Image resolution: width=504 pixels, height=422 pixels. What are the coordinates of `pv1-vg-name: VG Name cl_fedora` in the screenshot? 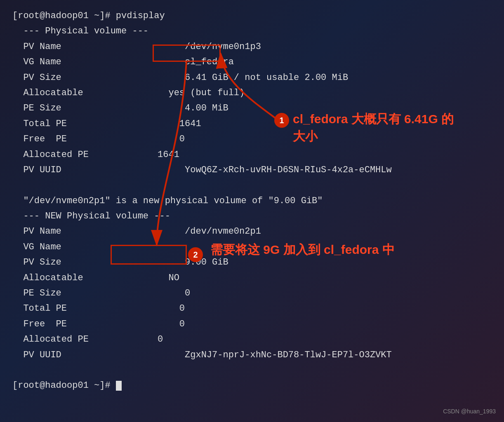 It's located at (252, 62).